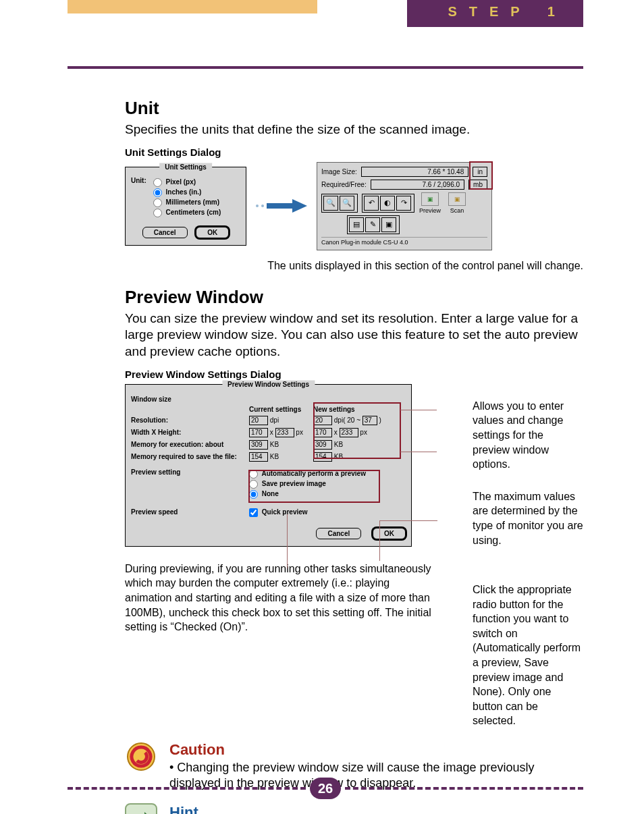 This screenshot has width=644, height=814. I want to click on pw-res-new-input: 20, so click(323, 420).